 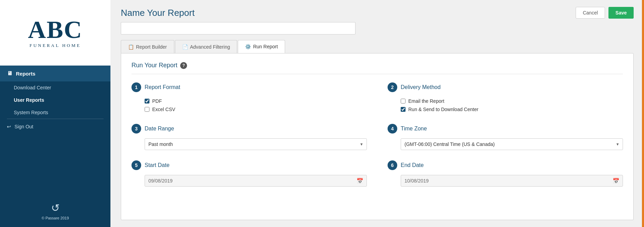 What do you see at coordinates (505, 101) in the screenshot?
I see `checkbox-email-report: Email the Report` at bounding box center [505, 101].